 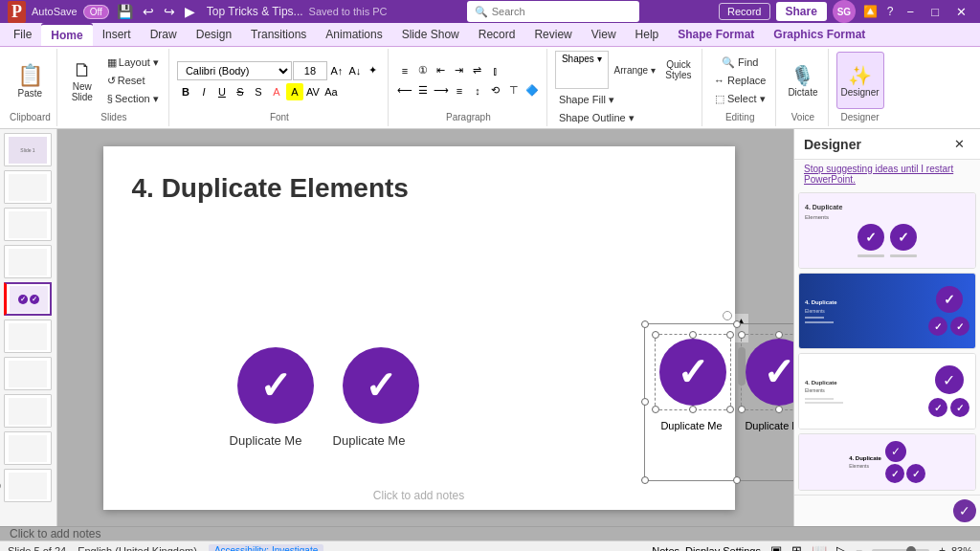 What do you see at coordinates (730, 335) in the screenshot?
I see `sel1-tr` at bounding box center [730, 335].